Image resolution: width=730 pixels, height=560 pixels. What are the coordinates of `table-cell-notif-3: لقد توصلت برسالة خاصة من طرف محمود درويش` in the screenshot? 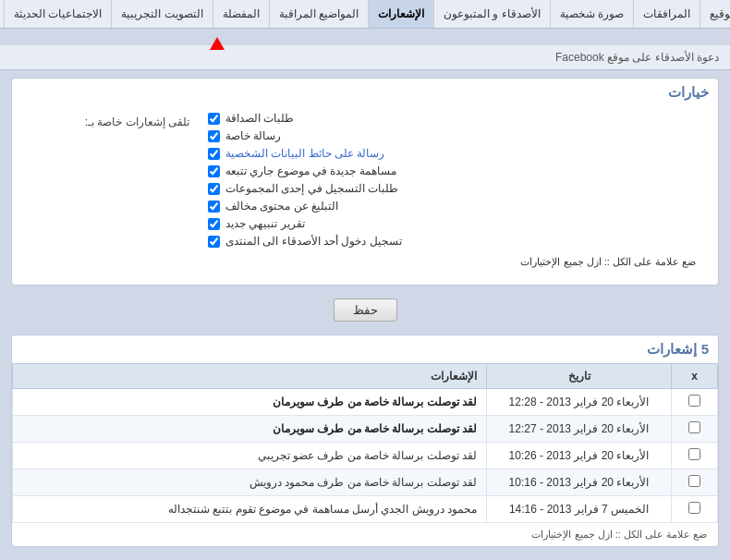 It's located at (249, 482).